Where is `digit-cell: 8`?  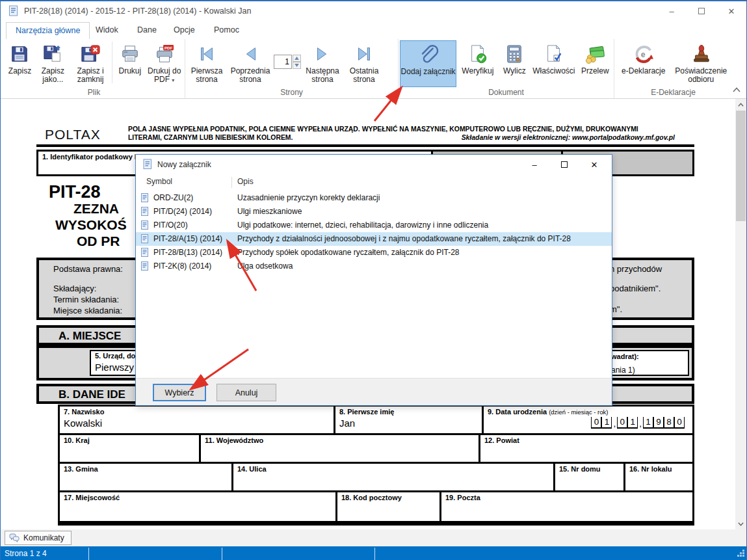
digit-cell: 8 is located at coordinates (669, 423).